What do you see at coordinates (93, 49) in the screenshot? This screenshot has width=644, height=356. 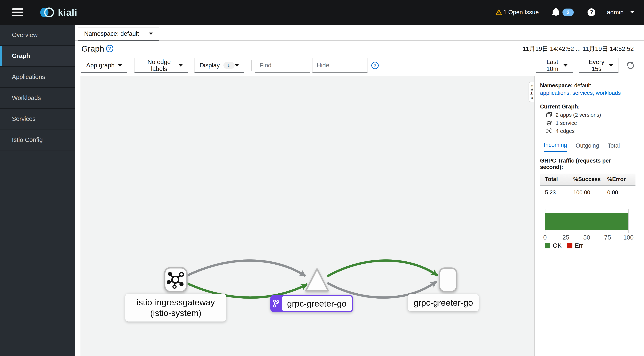 I see `page-title: Graph` at bounding box center [93, 49].